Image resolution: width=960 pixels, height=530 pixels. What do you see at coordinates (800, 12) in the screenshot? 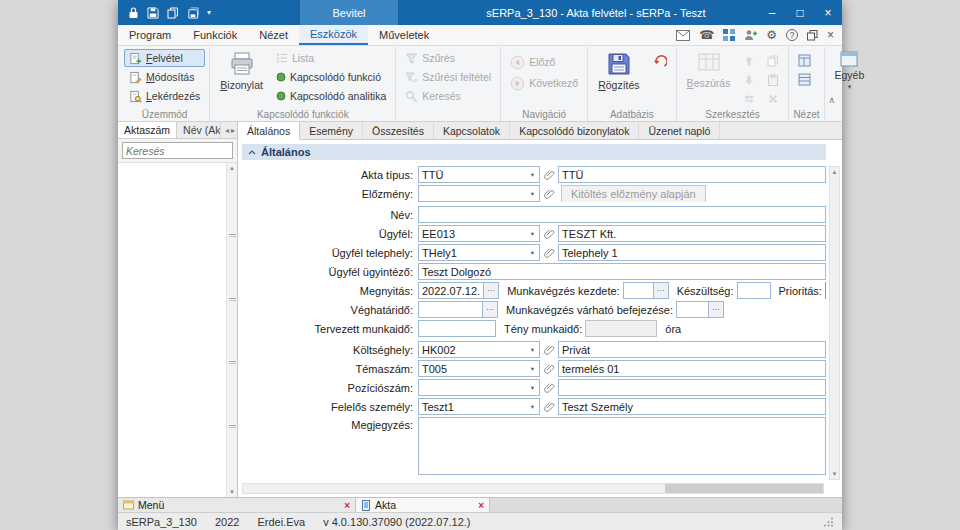
I see `maximize-button: □` at bounding box center [800, 12].